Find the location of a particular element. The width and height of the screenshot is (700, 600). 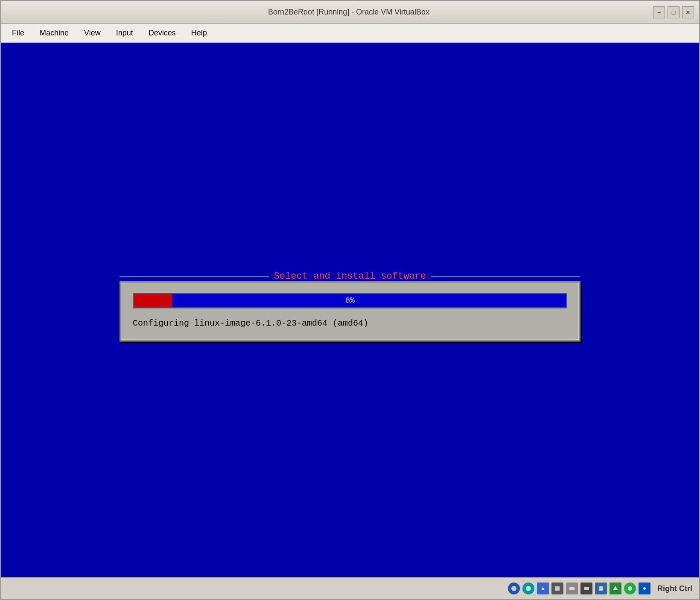

menu-input: Input is located at coordinates (125, 33).